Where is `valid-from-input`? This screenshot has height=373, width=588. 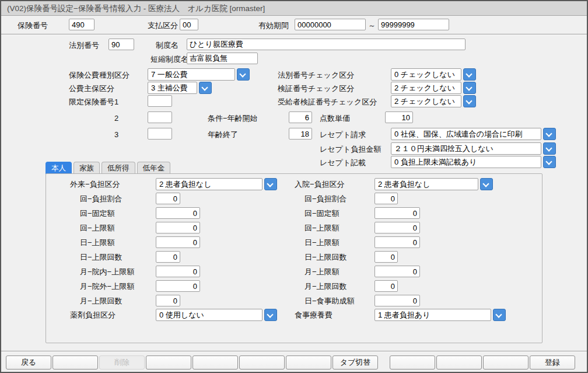
valid-from-input is located at coordinates (330, 25).